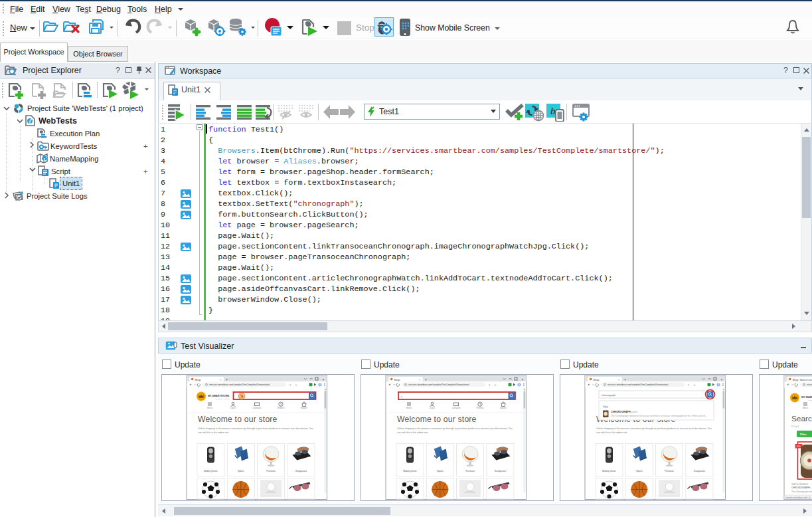 The height and width of the screenshot is (517, 812). I want to click on svg-text: WATCH BRANDS, so click(800, 484).